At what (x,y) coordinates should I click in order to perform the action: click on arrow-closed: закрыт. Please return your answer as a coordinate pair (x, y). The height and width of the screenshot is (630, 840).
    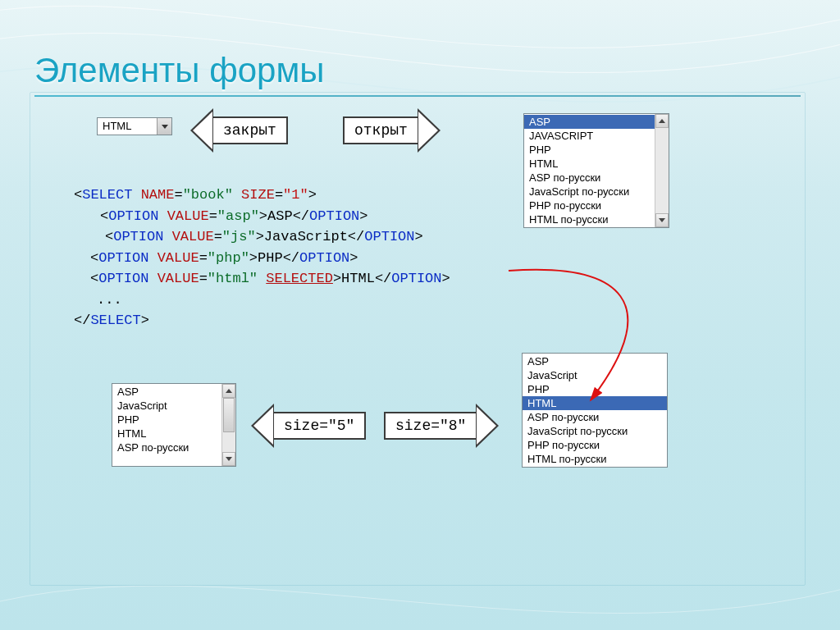
    Looking at the image, I should click on (240, 130).